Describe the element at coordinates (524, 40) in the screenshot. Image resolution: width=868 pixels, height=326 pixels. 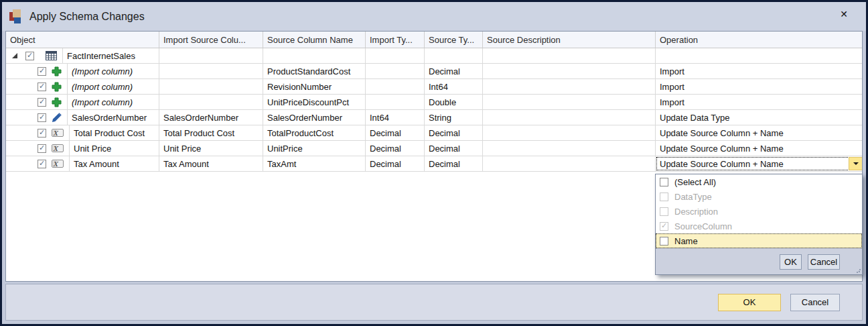
I see `column-header-label: Source Description` at that location.